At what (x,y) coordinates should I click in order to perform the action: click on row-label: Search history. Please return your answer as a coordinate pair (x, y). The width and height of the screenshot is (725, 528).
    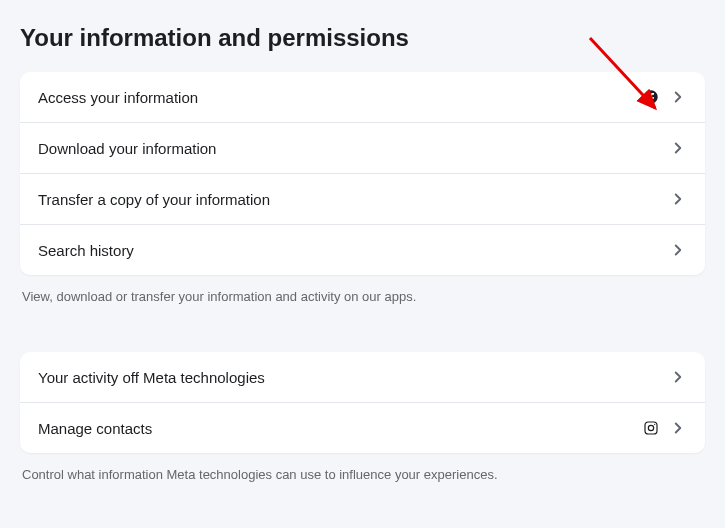
    Looking at the image, I should click on (86, 250).